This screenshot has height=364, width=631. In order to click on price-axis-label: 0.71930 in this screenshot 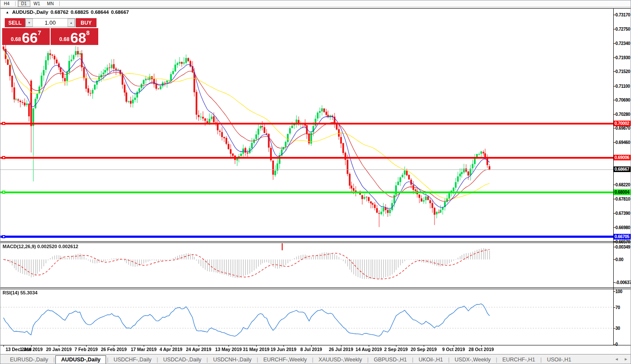, I will do `click(623, 58)`.